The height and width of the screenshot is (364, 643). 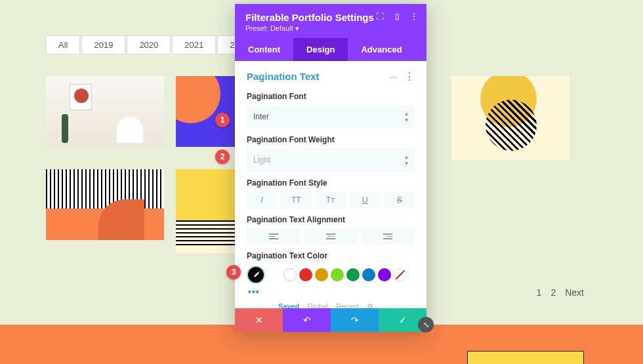 I want to click on align-right-button, so click(x=388, y=236).